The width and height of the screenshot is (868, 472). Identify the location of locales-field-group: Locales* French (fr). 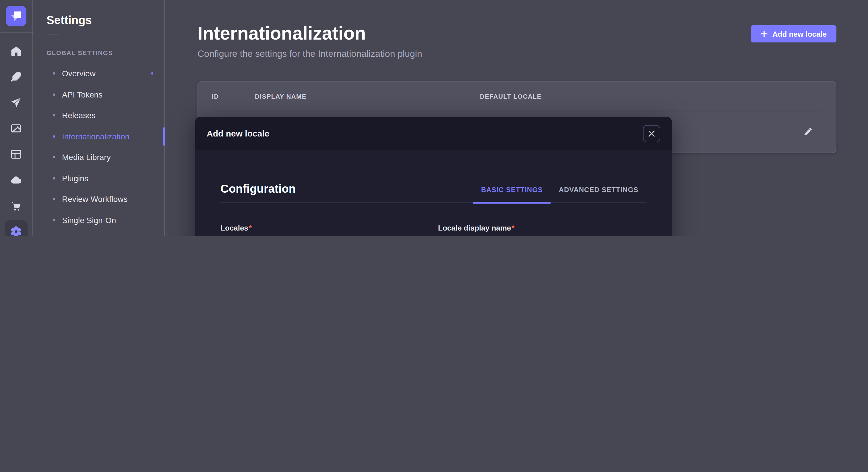
(325, 229).